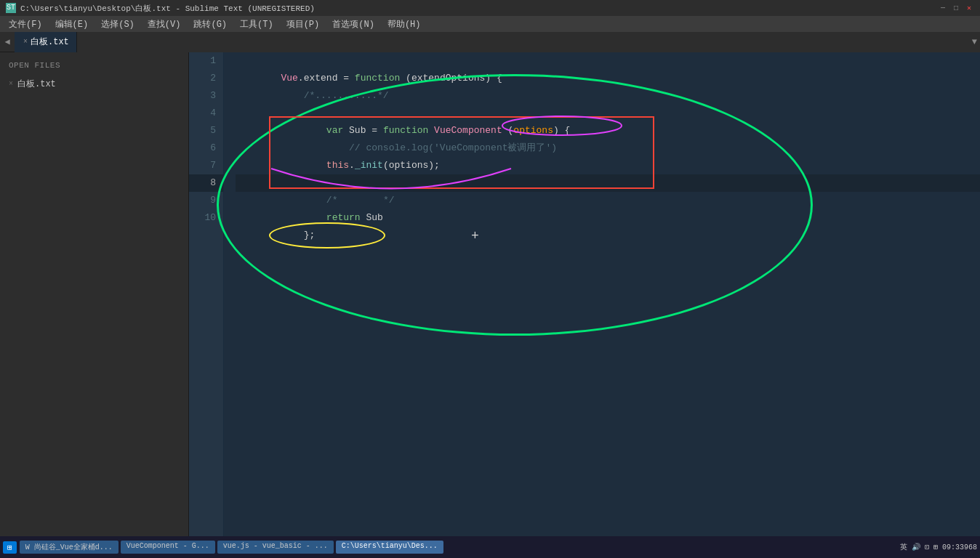  What do you see at coordinates (916, 547) in the screenshot?
I see `tray-sound: 🔊` at bounding box center [916, 547].